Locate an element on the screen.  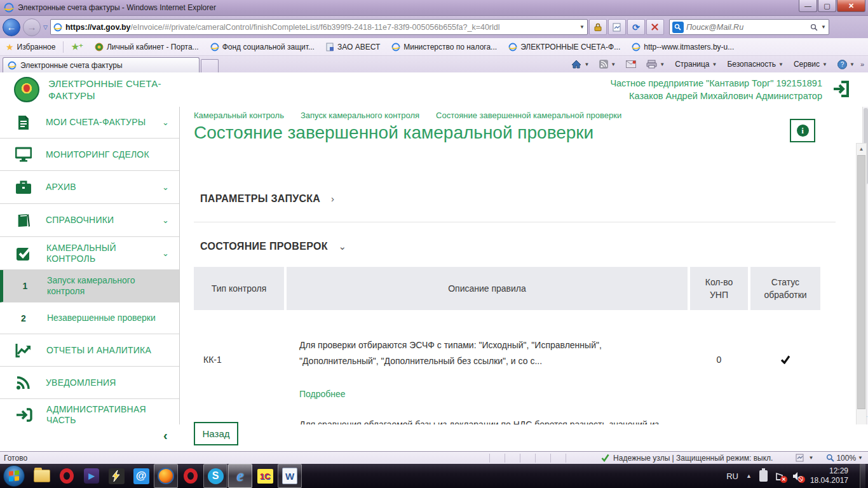
taskbar-word-button: W is located at coordinates (290, 476).